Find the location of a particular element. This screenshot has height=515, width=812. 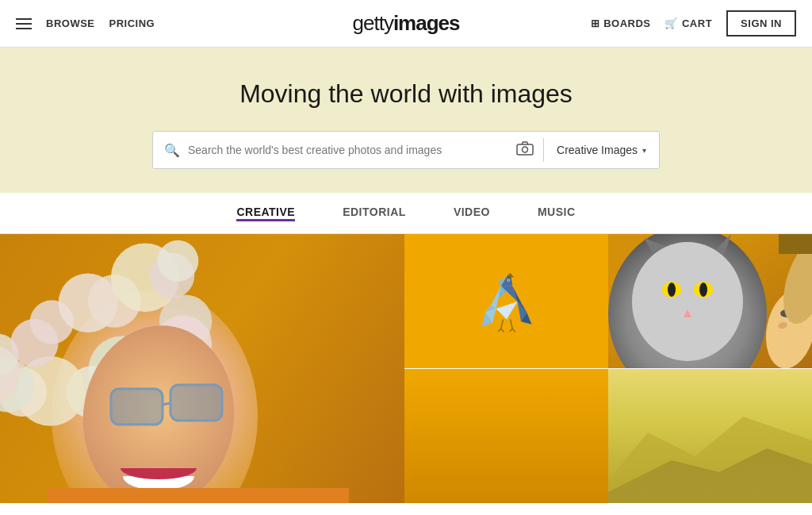

search-bar: 🔍 Creative Images ▾ is located at coordinates (406, 150).